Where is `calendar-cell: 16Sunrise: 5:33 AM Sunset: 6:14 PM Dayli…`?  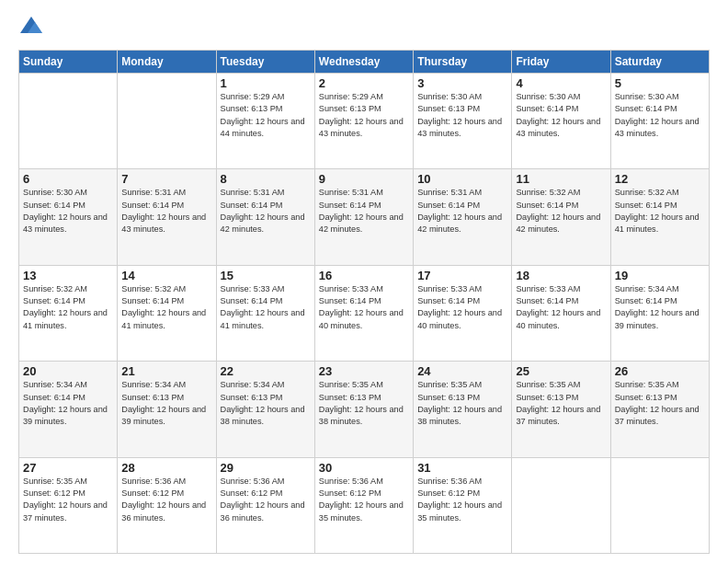 calendar-cell: 16Sunrise: 5:33 AM Sunset: 6:14 PM Dayli… is located at coordinates (364, 313).